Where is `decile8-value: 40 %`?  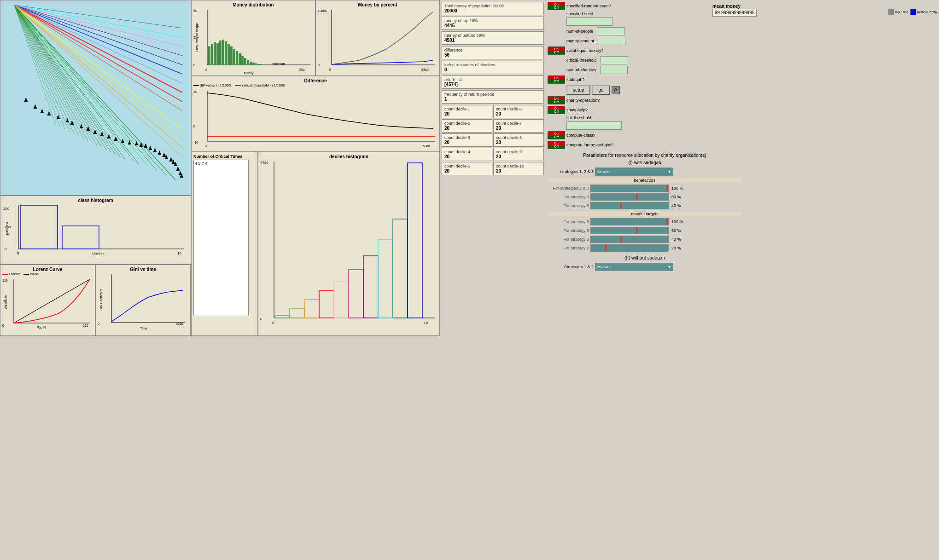 decile8-value: 40 % is located at coordinates (676, 206).